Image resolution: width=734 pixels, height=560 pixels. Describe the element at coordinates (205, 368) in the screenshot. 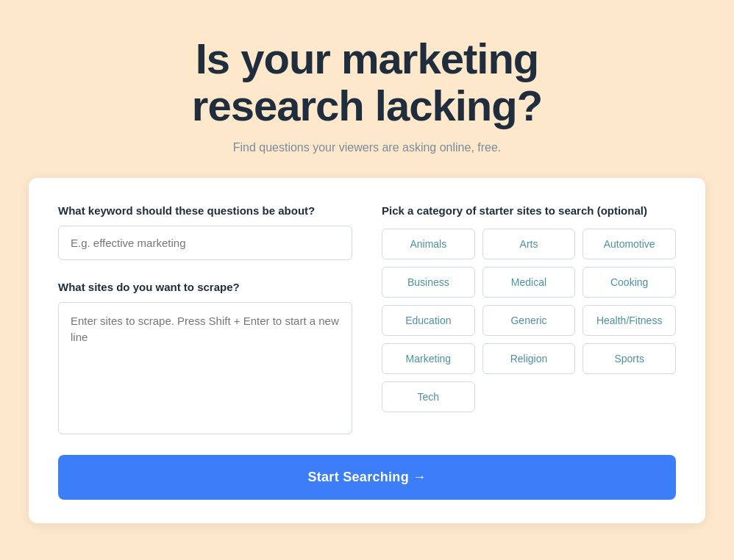

I see `sites-textarea` at that location.